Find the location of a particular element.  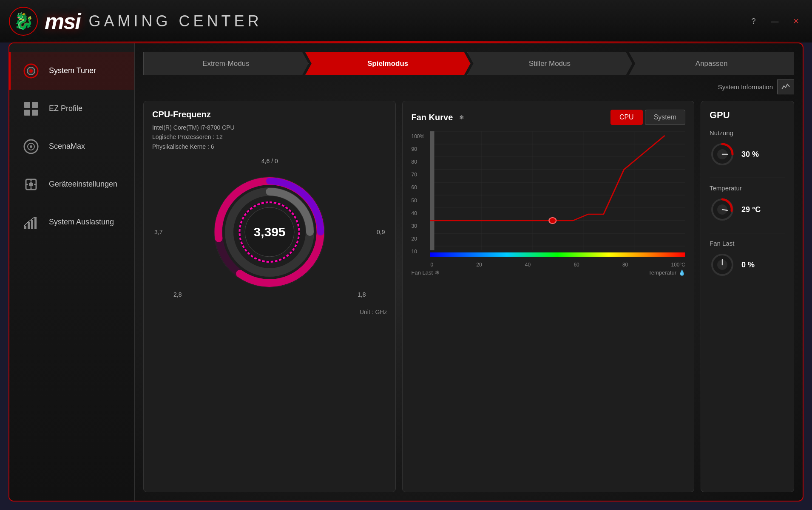

msi-dragon-icon: 🐉 is located at coordinates (23, 21).